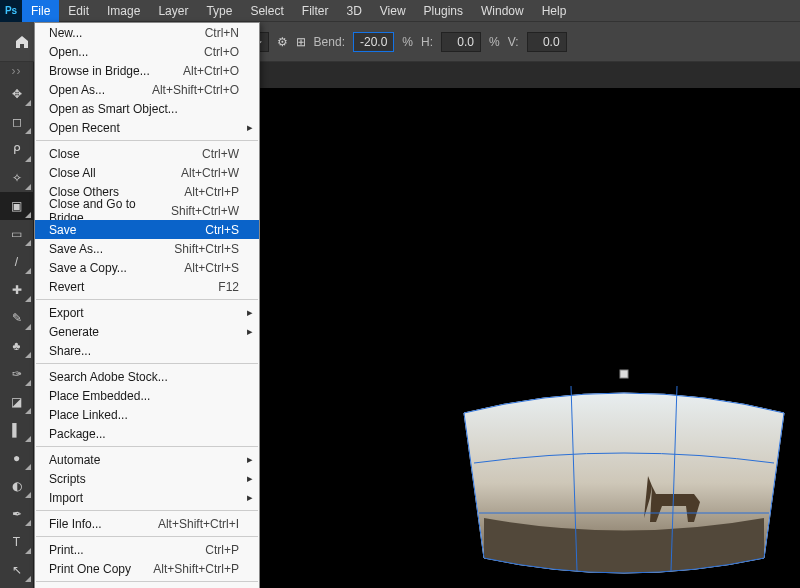 The height and width of the screenshot is (588, 800). I want to click on menu-item-open-as-smart-object: Open as Smart Object..., so click(147, 108).